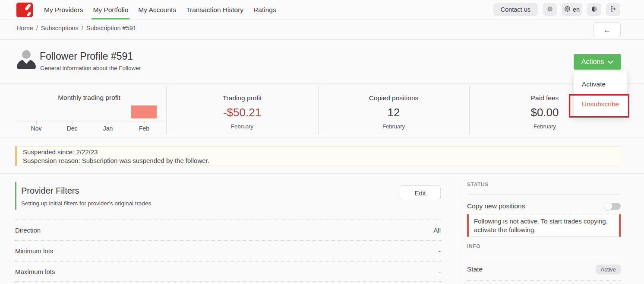  Describe the element at coordinates (437, 230) in the screenshot. I see `filter-value: All` at that location.